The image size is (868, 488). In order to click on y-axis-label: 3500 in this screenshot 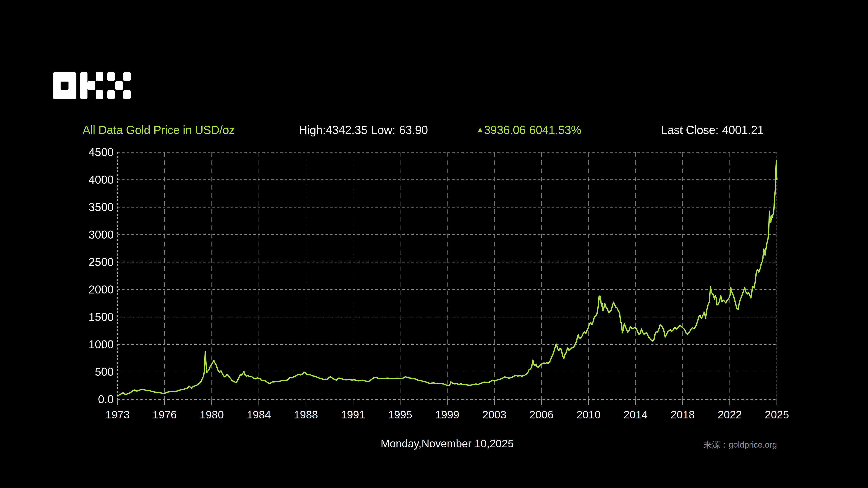, I will do `click(101, 207)`.